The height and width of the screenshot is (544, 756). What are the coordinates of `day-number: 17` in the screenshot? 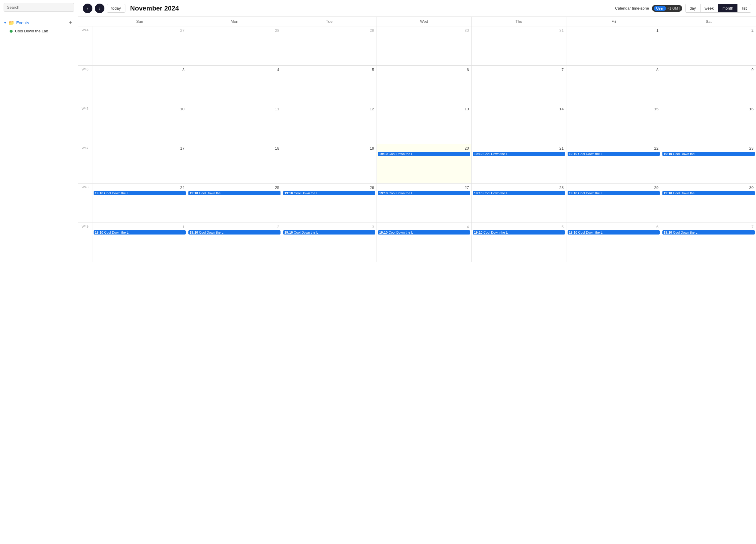 It's located at (140, 149).